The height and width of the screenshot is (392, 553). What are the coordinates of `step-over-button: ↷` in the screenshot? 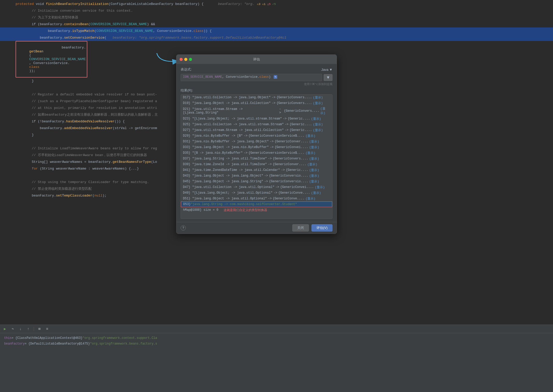 It's located at (13, 329).